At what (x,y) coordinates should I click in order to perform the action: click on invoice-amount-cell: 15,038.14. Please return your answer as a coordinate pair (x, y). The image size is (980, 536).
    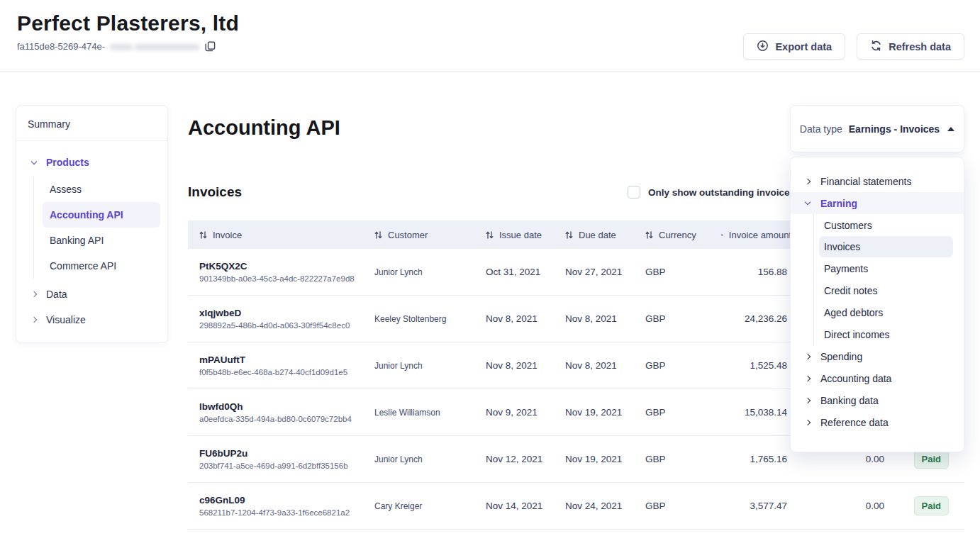
    Looking at the image, I should click on (750, 413).